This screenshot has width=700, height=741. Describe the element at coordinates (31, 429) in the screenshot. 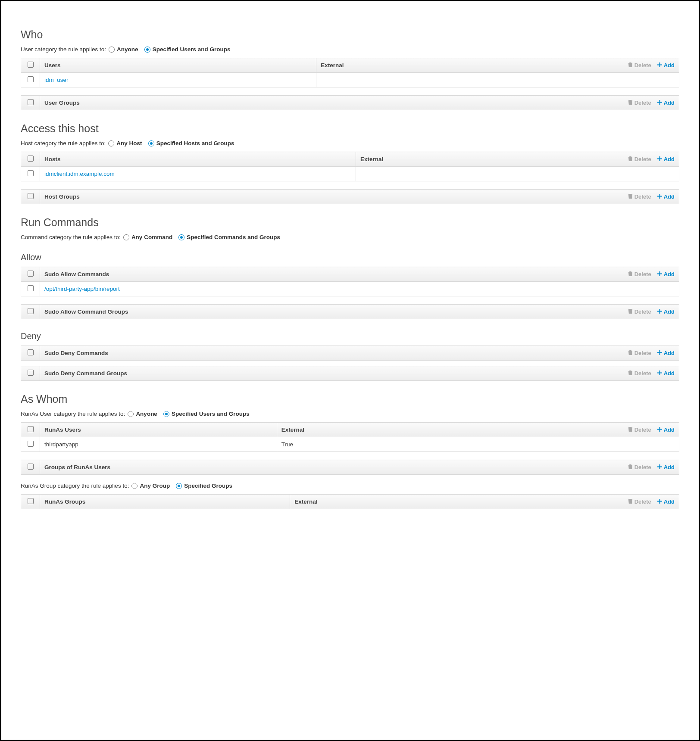

I see `runas-users-select-all-checkbox` at that location.